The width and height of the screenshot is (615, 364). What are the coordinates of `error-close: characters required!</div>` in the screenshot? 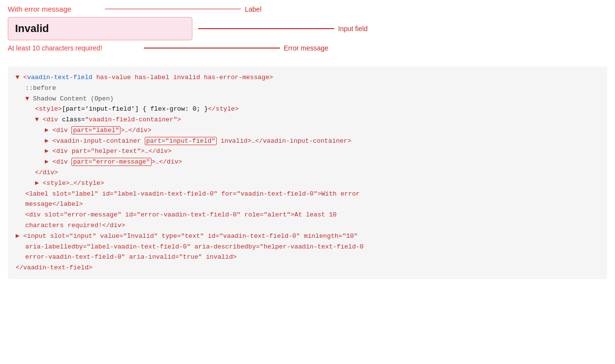 It's located at (75, 225).